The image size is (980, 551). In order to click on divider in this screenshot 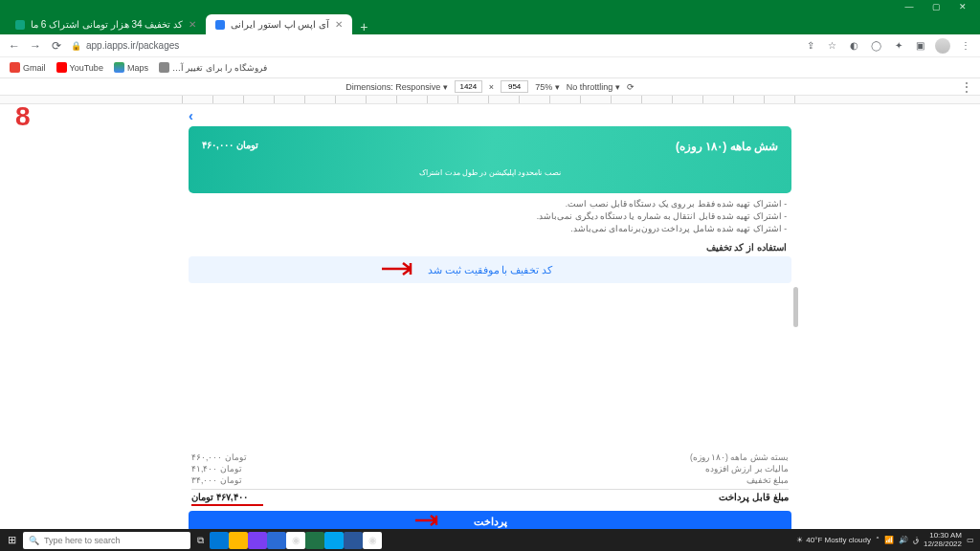, I will do `click(490, 490)`.